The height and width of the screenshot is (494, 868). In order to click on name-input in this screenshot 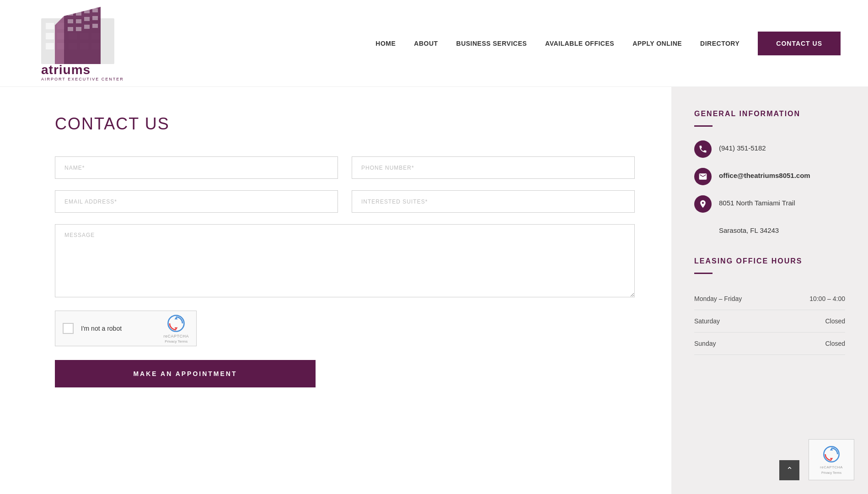, I will do `click(197, 167)`.